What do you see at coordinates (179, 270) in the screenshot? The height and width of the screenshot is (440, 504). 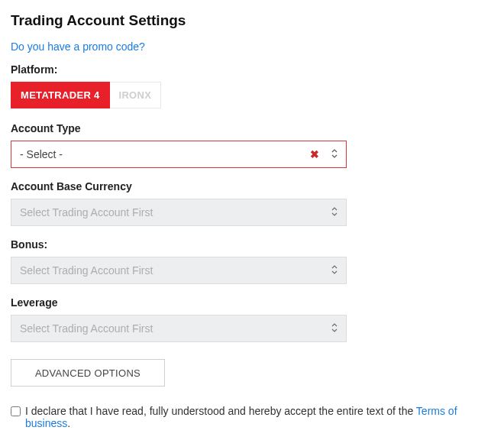 I see `bonus-select: Select Trading Account First` at bounding box center [179, 270].